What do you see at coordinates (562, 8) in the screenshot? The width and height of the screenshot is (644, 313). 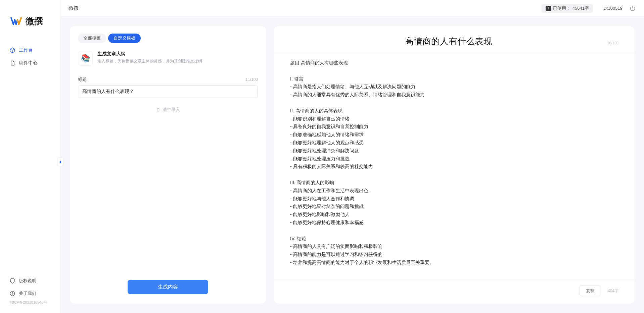 I see `usage-prefix: 已使用：` at bounding box center [562, 8].